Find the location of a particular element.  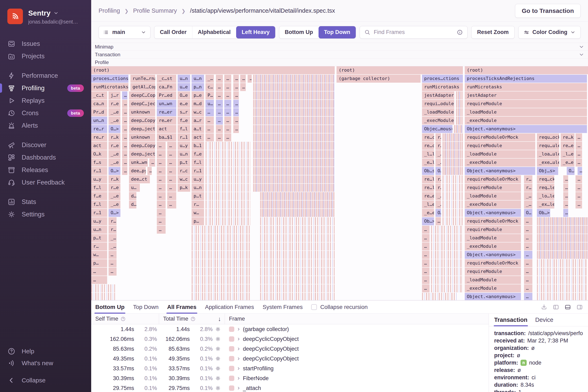

flame-frame: re…k is located at coordinates (568, 138).